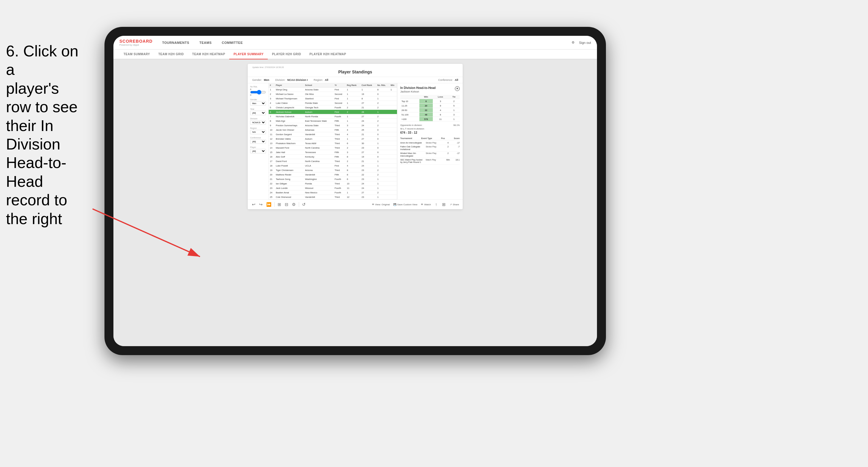 Image resolution: width=868 pixels, height=467 pixels. I want to click on cell-player: Gordon Sargent, so click(289, 134).